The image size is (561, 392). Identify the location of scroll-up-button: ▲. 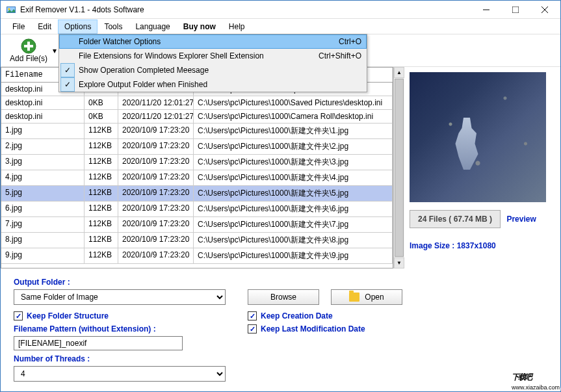
(399, 73).